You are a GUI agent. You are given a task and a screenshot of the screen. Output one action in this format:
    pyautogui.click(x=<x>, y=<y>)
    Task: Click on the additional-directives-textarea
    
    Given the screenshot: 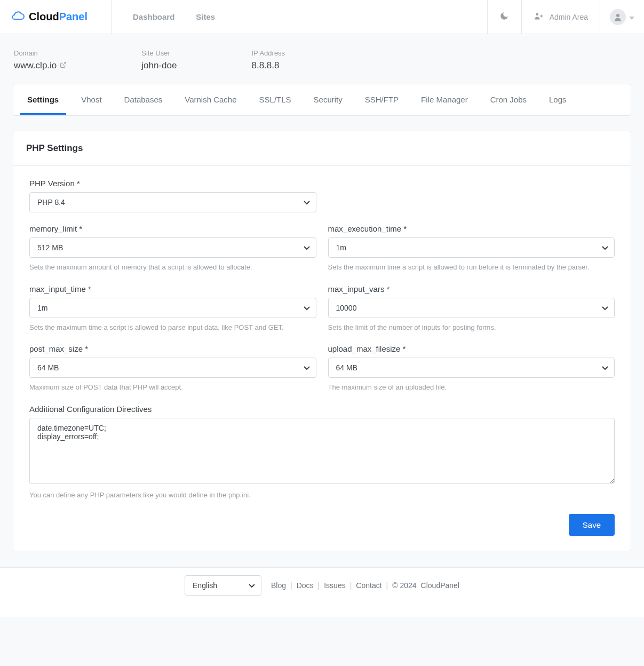 What is the action you would take?
    pyautogui.click(x=322, y=451)
    